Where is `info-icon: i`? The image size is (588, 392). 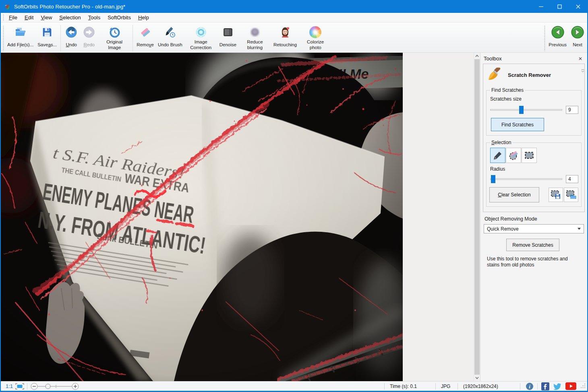 info-icon: i is located at coordinates (530, 386).